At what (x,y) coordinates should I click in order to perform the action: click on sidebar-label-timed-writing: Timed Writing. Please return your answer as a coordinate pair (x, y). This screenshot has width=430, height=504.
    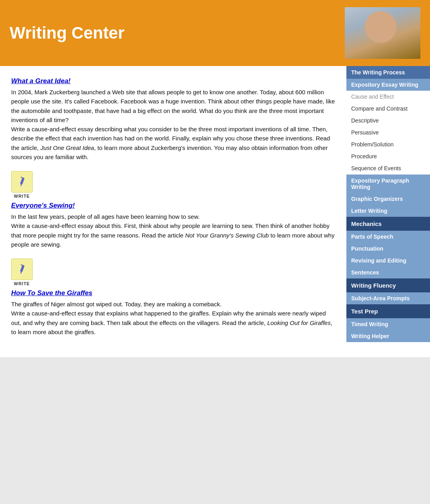
    Looking at the image, I should click on (369, 324).